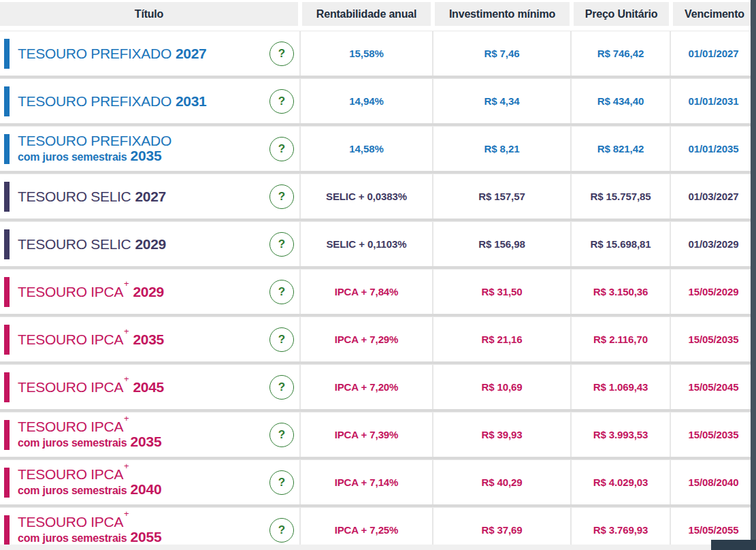  I want to click on min-investment-value: R$ 157,57, so click(502, 196).